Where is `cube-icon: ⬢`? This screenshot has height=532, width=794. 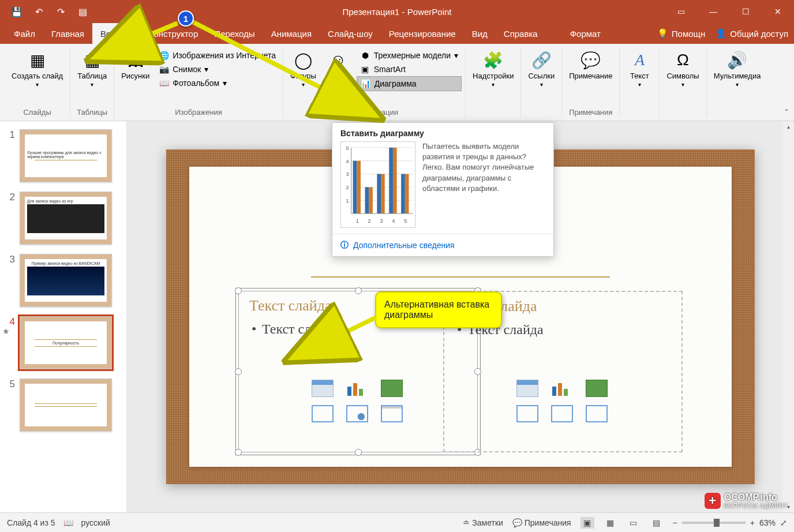
cube-icon: ⬢ is located at coordinates (365, 55).